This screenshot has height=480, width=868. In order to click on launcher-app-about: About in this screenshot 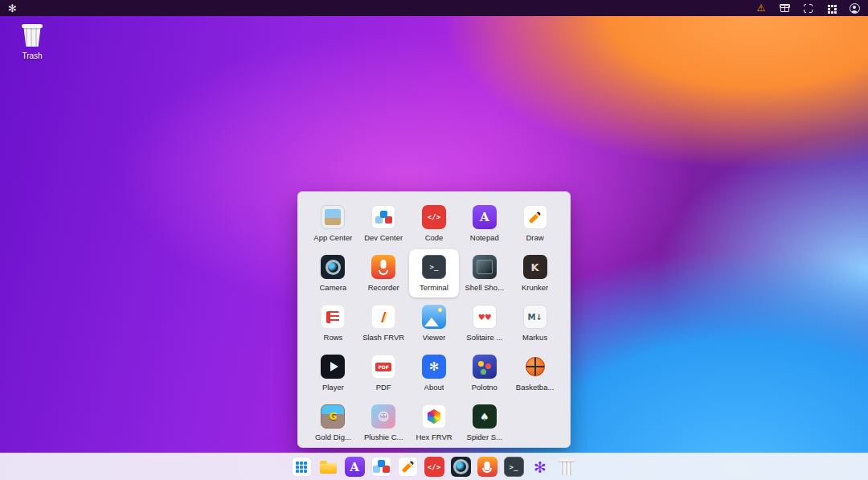, I will do `click(434, 373)`.